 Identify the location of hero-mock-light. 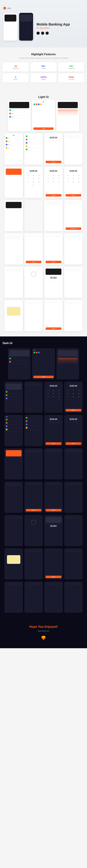
(10, 27).